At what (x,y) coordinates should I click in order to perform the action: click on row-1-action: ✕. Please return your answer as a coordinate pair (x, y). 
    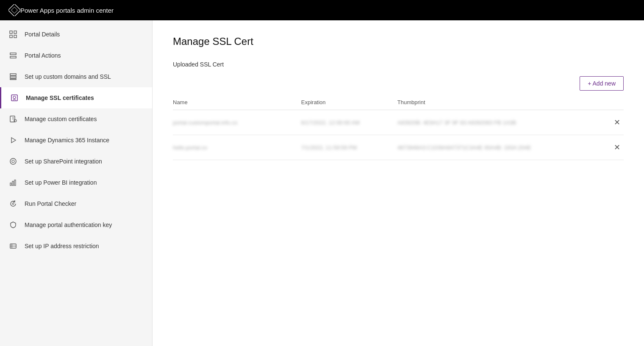
    Looking at the image, I should click on (607, 122).